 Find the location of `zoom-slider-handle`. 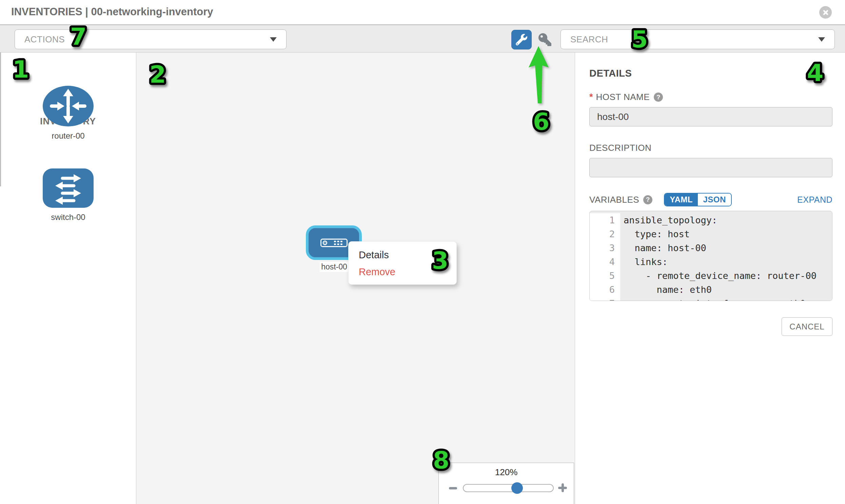

zoom-slider-handle is located at coordinates (517, 488).